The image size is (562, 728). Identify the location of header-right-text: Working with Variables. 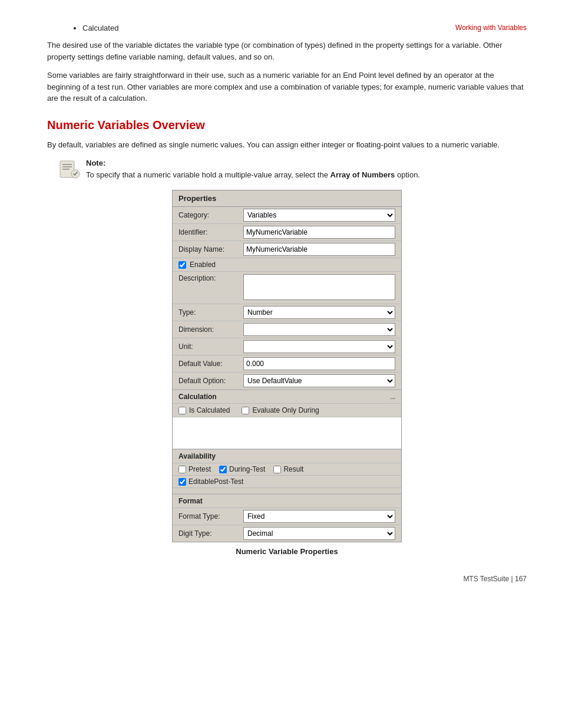
(491, 28).